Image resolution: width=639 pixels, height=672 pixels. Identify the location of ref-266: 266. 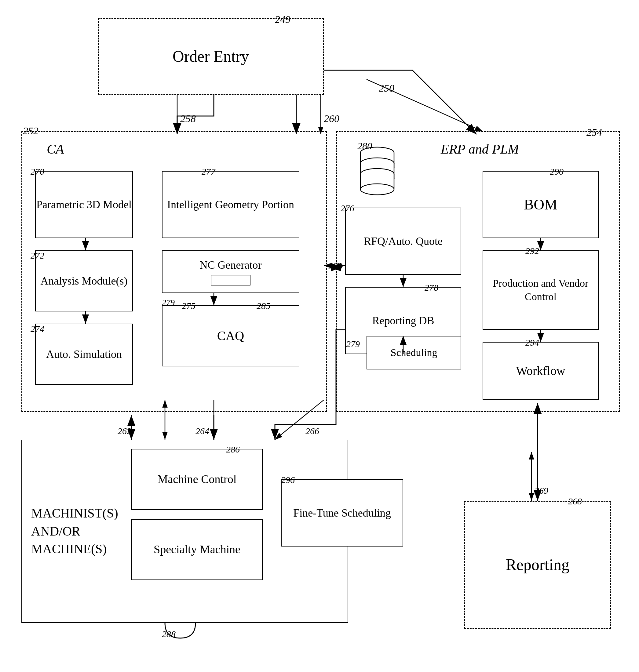
(312, 431).